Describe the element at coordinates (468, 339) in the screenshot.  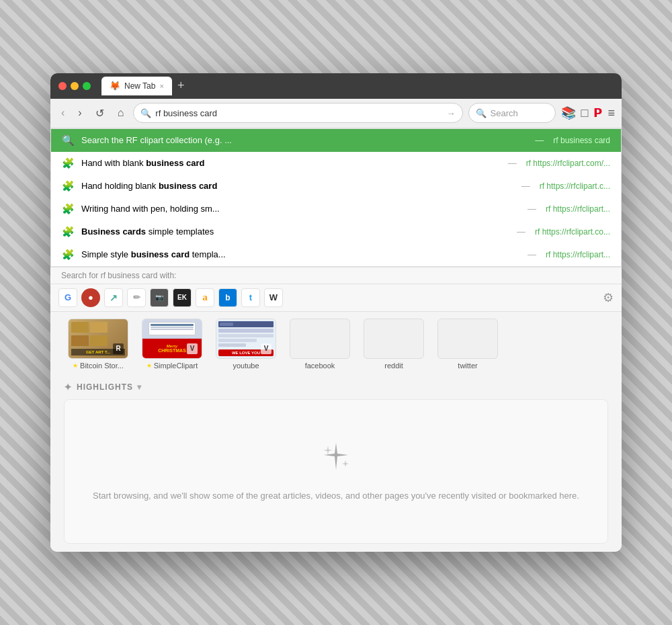
I see `bookmark-thumb-twitter` at that location.